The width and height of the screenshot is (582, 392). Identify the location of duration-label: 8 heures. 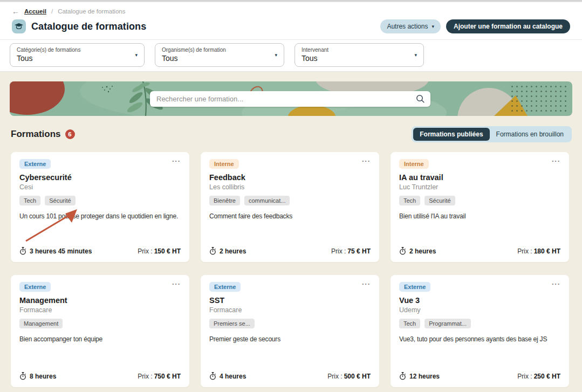
(43, 376).